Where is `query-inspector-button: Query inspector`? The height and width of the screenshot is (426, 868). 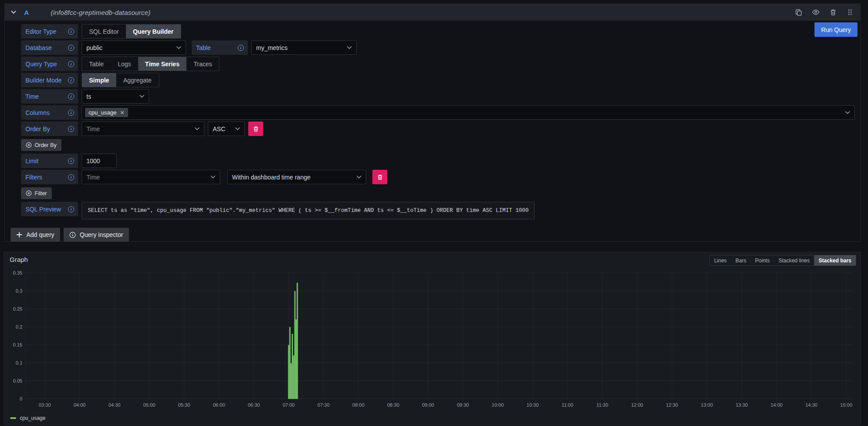 query-inspector-button: Query inspector is located at coordinates (96, 235).